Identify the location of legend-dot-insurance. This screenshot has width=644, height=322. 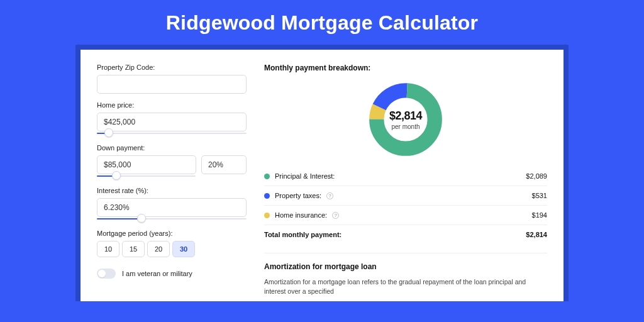
(267, 215).